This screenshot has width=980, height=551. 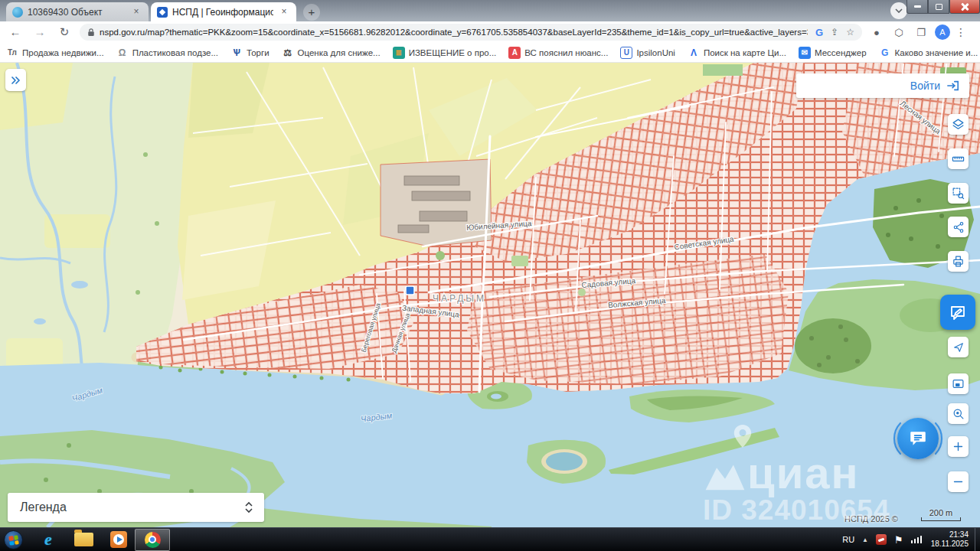 What do you see at coordinates (881, 540) in the screenshot?
I see `antivirus-tray-icon` at bounding box center [881, 540].